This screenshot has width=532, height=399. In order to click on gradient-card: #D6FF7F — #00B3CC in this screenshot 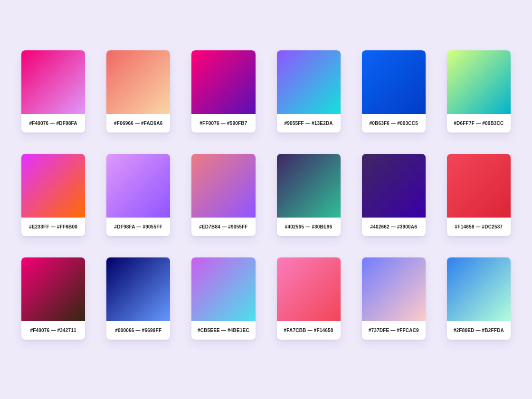, I will do `click(479, 91)`.